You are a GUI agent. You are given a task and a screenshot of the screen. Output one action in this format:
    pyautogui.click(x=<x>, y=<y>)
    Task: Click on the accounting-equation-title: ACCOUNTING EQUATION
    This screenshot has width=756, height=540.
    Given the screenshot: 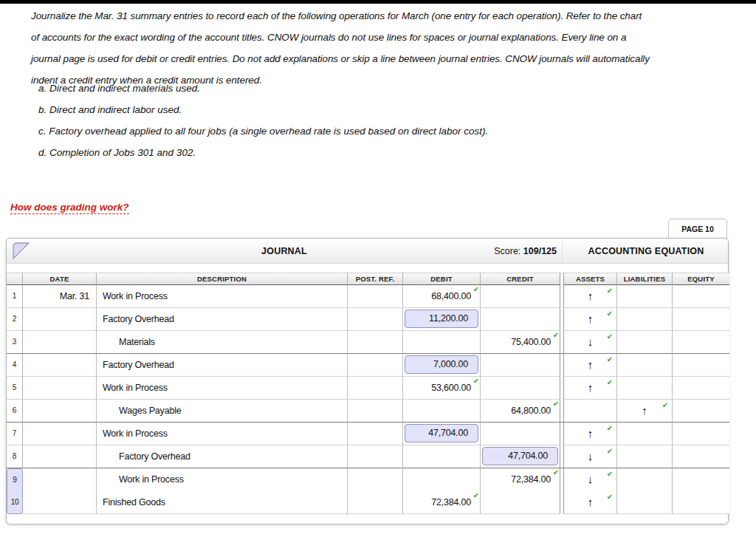 What is the action you would take?
    pyautogui.click(x=646, y=251)
    